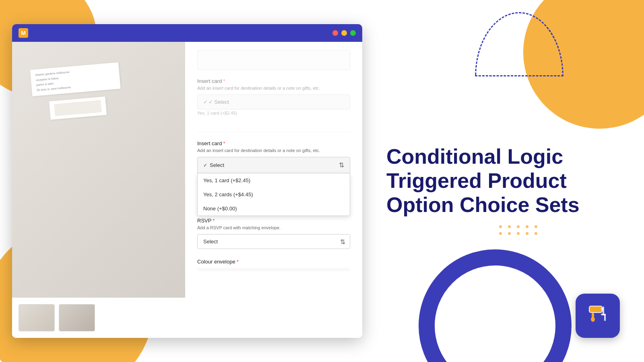  I want to click on traffic-light-green, so click(353, 33).